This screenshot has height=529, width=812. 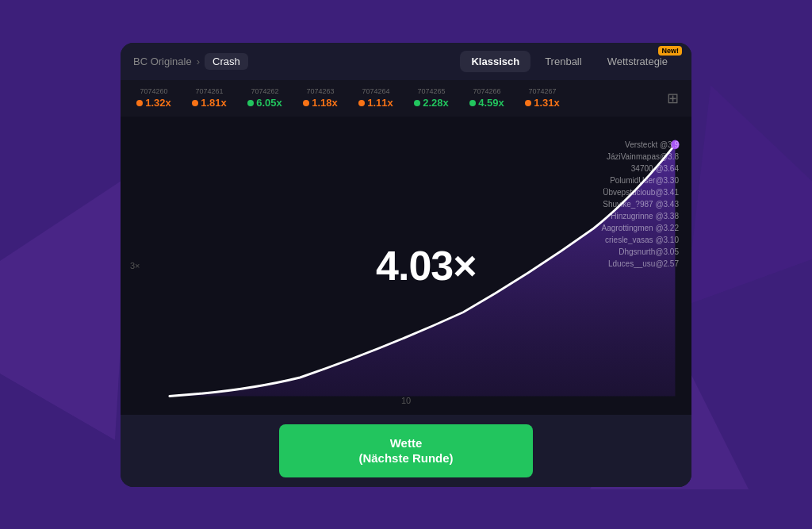 I want to click on round-history: 7074260 1.32x 7074261 1.81x 7074262 6.05…, so click(x=406, y=98).